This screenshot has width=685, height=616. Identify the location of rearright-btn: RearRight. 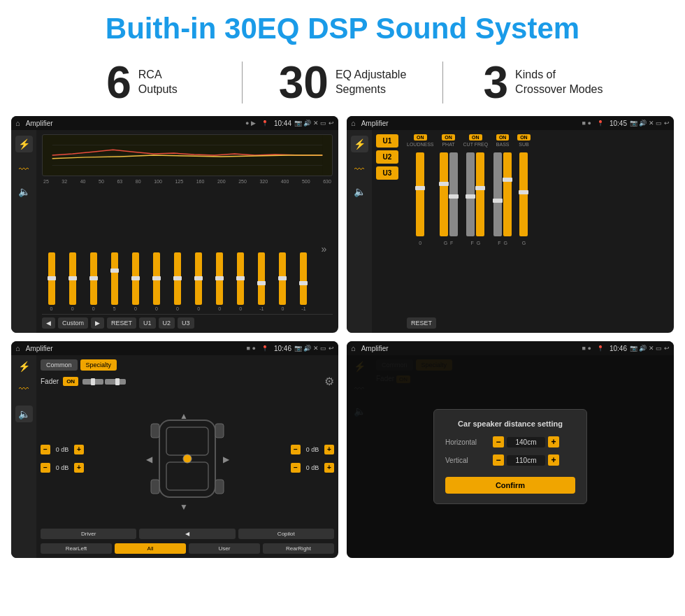
(298, 548).